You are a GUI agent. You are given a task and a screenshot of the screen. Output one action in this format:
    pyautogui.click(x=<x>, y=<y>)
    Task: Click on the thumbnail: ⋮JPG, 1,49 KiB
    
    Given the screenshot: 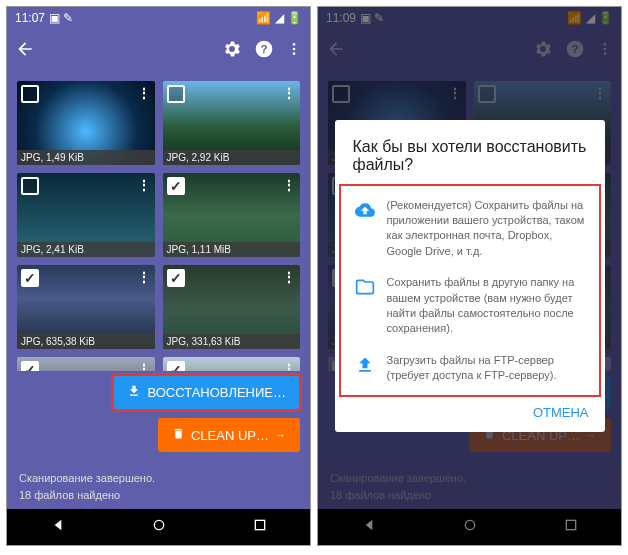 What is the action you would take?
    pyautogui.click(x=86, y=123)
    